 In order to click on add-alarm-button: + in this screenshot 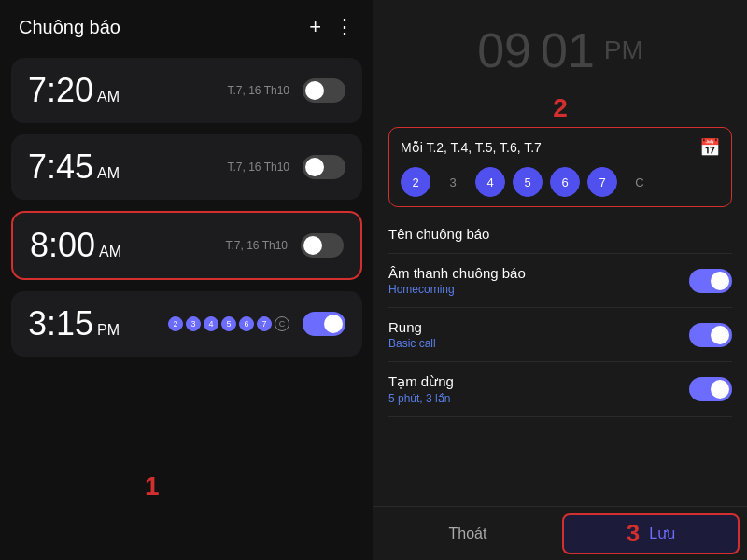, I will do `click(316, 27)`.